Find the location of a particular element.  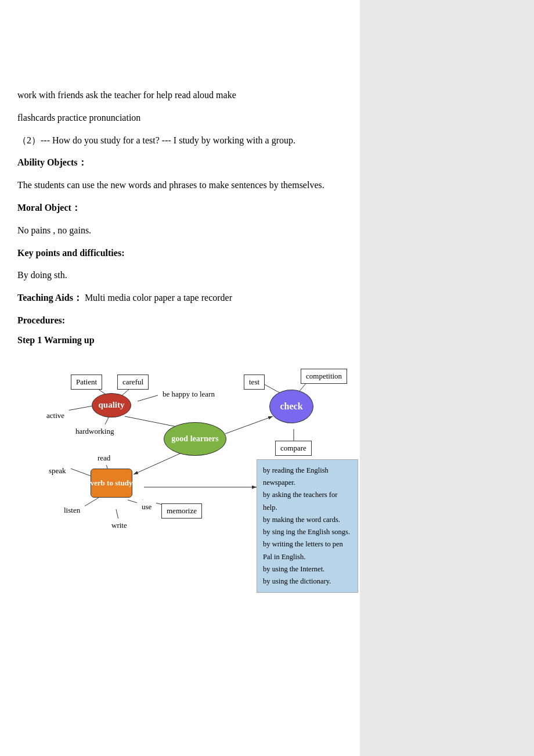

moral-title: Moral Object： is located at coordinates (183, 208).